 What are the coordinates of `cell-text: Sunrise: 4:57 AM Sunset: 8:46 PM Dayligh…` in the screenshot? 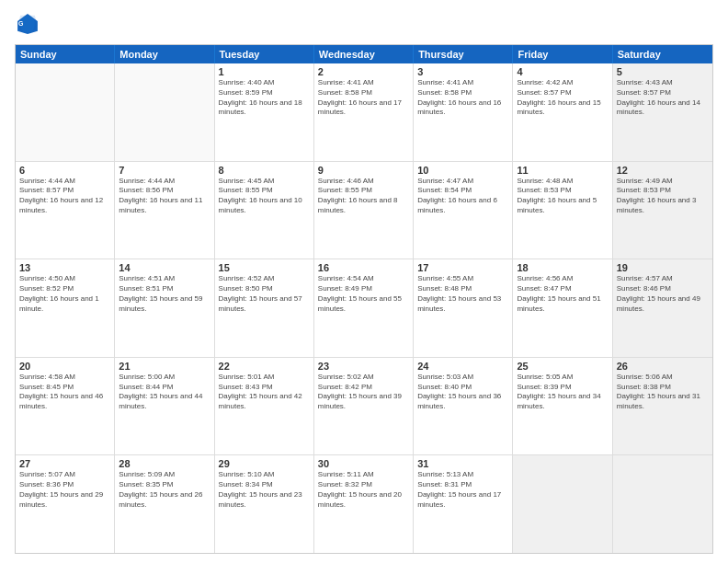 It's located at (663, 294).